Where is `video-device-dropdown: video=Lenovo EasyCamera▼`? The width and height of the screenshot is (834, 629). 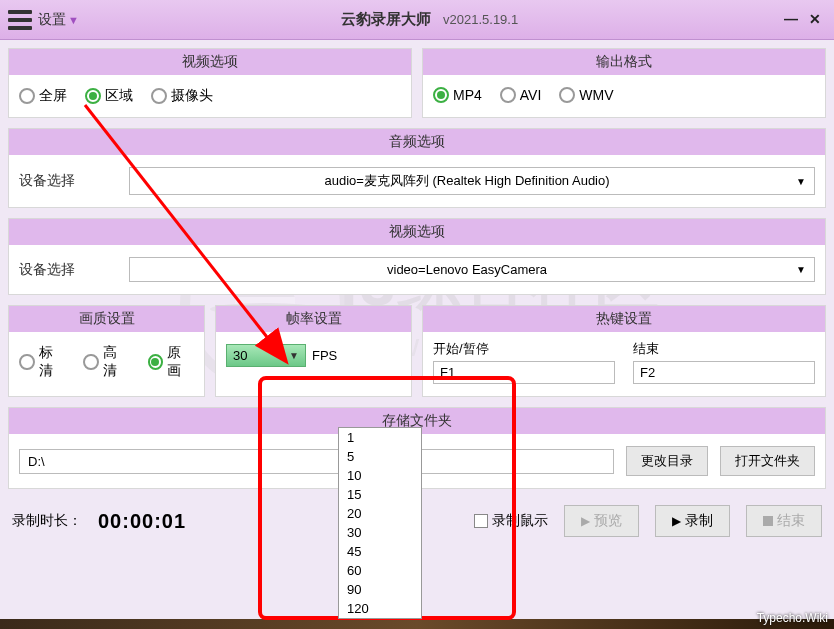
video-device-dropdown: video=Lenovo EasyCamera▼ is located at coordinates (472, 270).